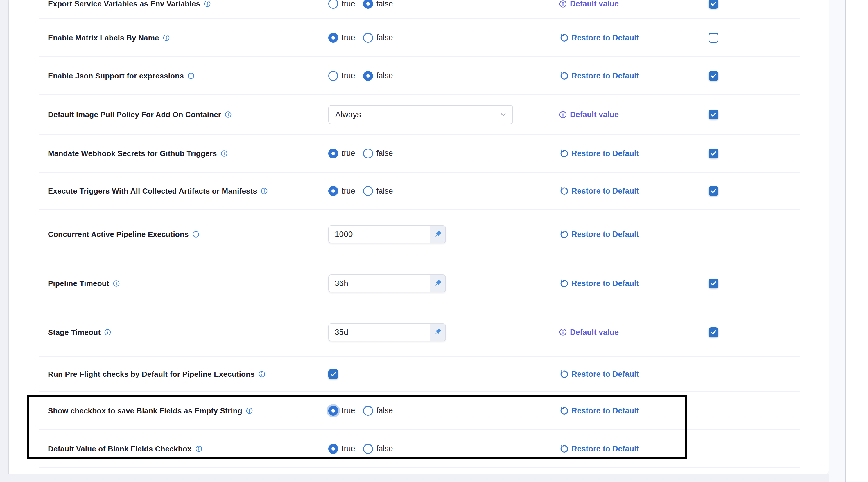 This screenshot has width=868, height=482. What do you see at coordinates (124, 4) in the screenshot?
I see `setting-label: Export Service Variables as Env Variable…` at bounding box center [124, 4].